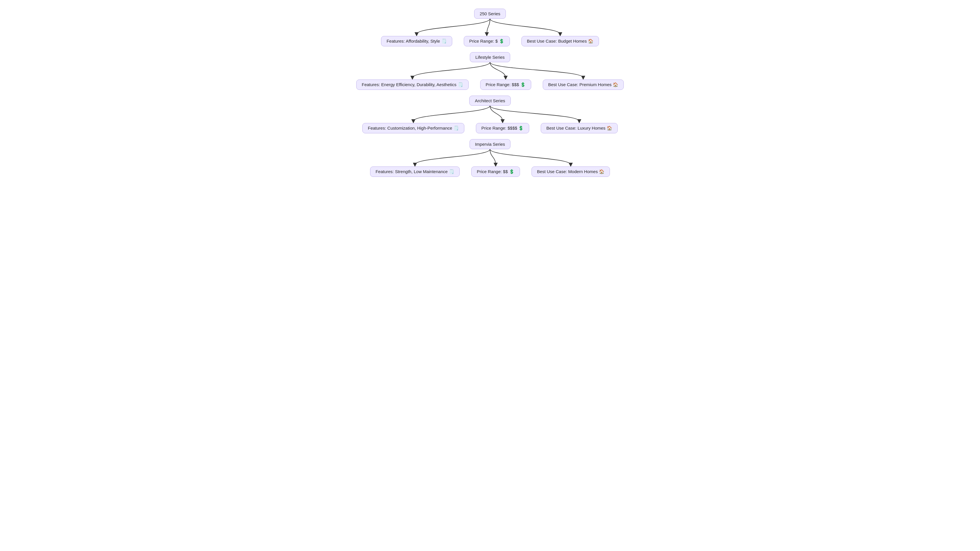 This screenshot has width=980, height=551. Describe the element at coordinates (496, 172) in the screenshot. I see `node-simper-price: Price Range: $$ 💲` at that location.